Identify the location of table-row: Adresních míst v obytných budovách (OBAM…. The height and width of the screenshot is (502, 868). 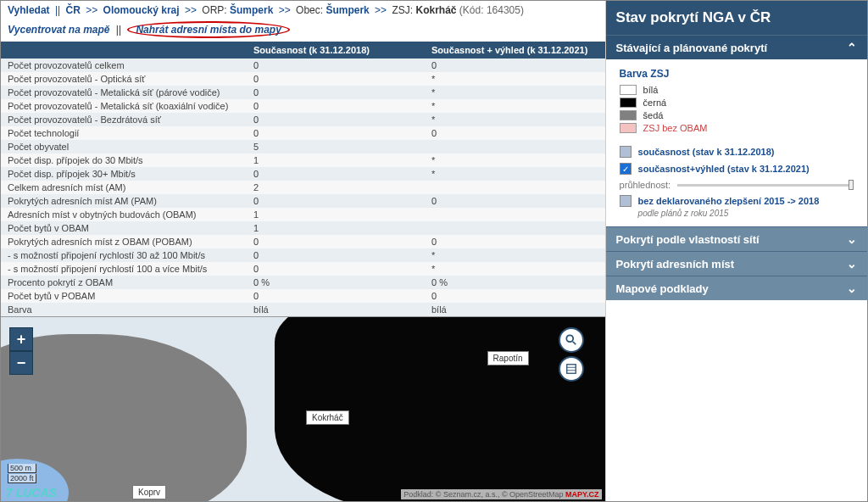
(303, 215).